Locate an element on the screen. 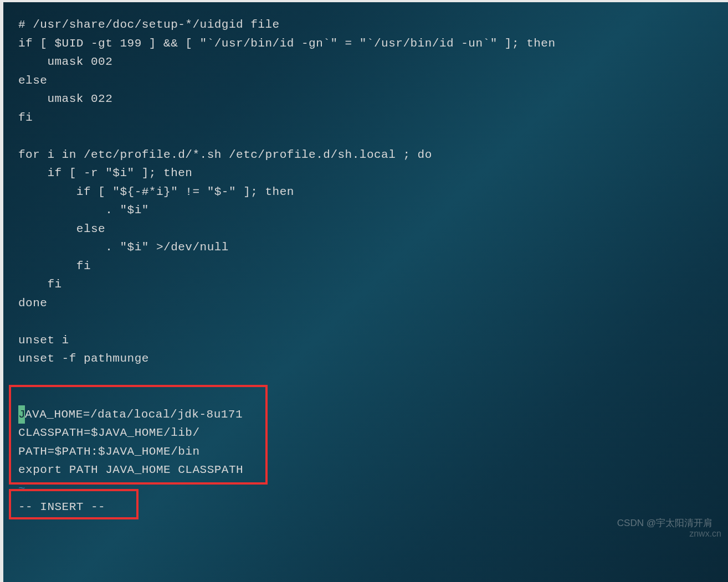 The height and width of the screenshot is (582, 728). code-line: for i in /etc/profile.d/*.sh /etc/profil… is located at coordinates (225, 155).